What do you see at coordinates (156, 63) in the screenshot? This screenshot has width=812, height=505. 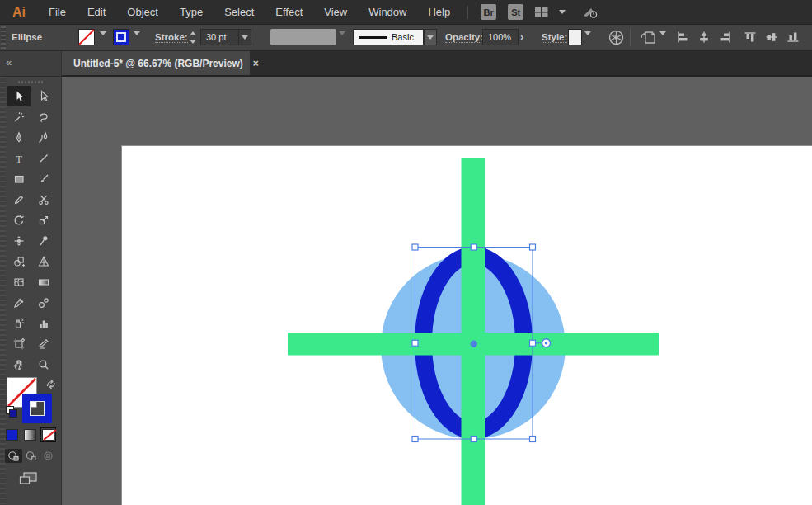 I see `document-tab: Untitled-5* @ 66.67% (RGB/Preview) ×` at bounding box center [156, 63].